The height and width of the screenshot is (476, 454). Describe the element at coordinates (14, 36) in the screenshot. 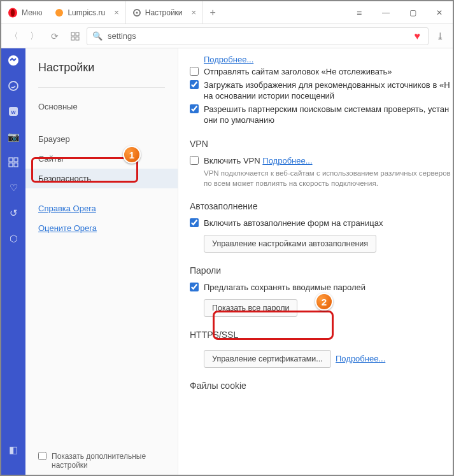

I see `back-button: 〈` at that location.